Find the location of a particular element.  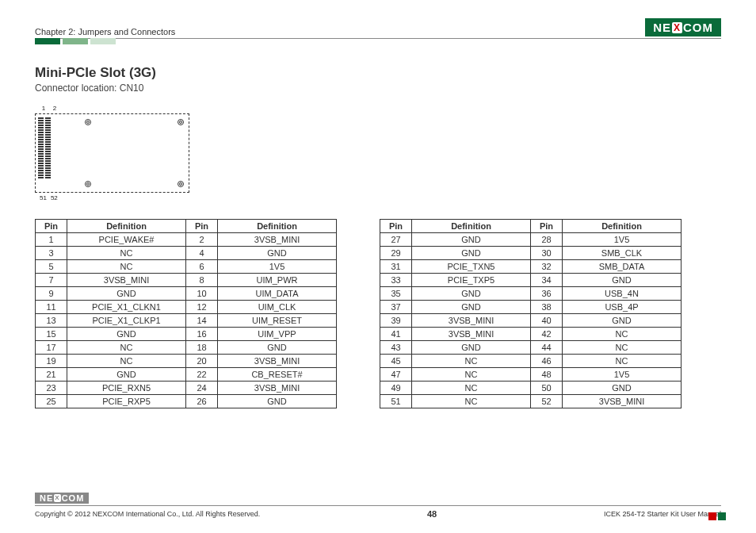

definition-cell: UIM_PWR is located at coordinates (277, 281).